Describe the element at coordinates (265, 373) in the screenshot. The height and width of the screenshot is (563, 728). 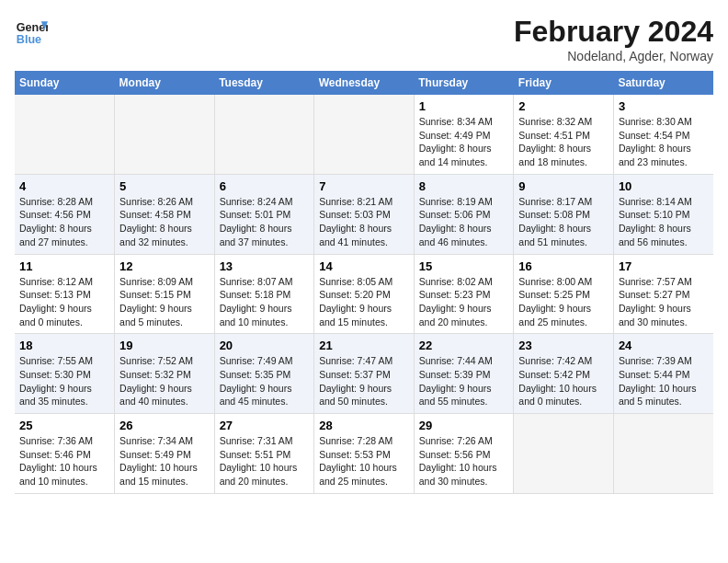
I see `calendar-cell: 20Sunrise: 7:49 AM Sunset: 5:35 PM Dayli…` at that location.